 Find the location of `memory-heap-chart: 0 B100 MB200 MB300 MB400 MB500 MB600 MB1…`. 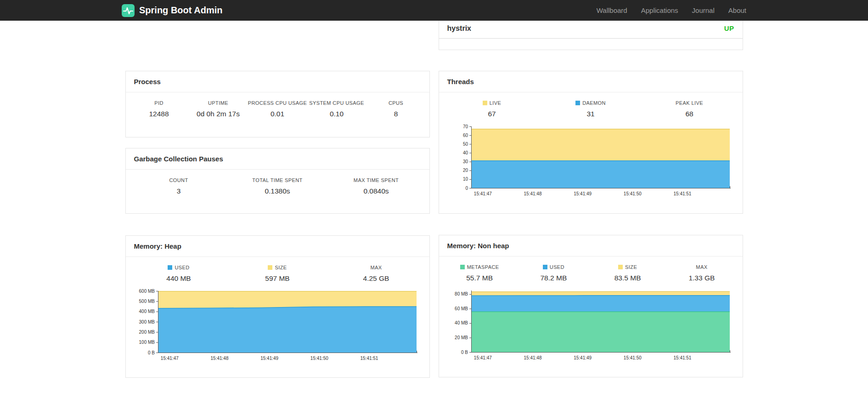

memory-heap-chart: 0 B100 MB200 MB300 MB400 MB500 MB600 MB1… is located at coordinates (277, 327).